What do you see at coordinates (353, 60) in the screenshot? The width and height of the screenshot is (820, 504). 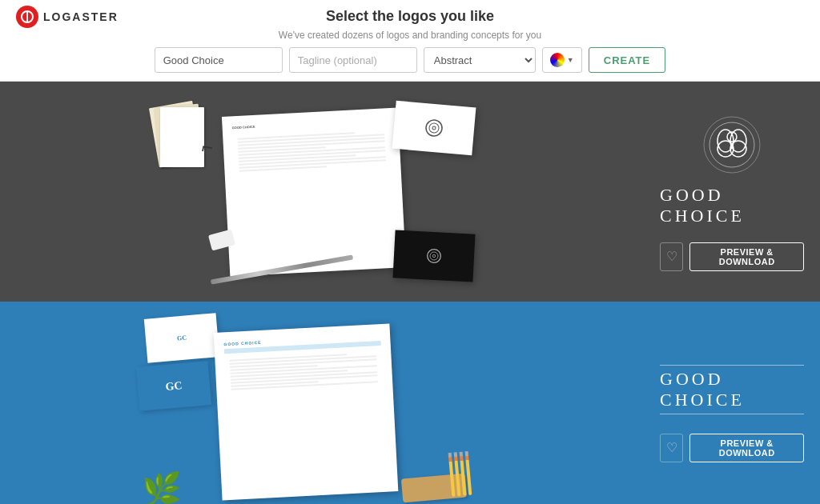 I see `tagline-input` at bounding box center [353, 60].